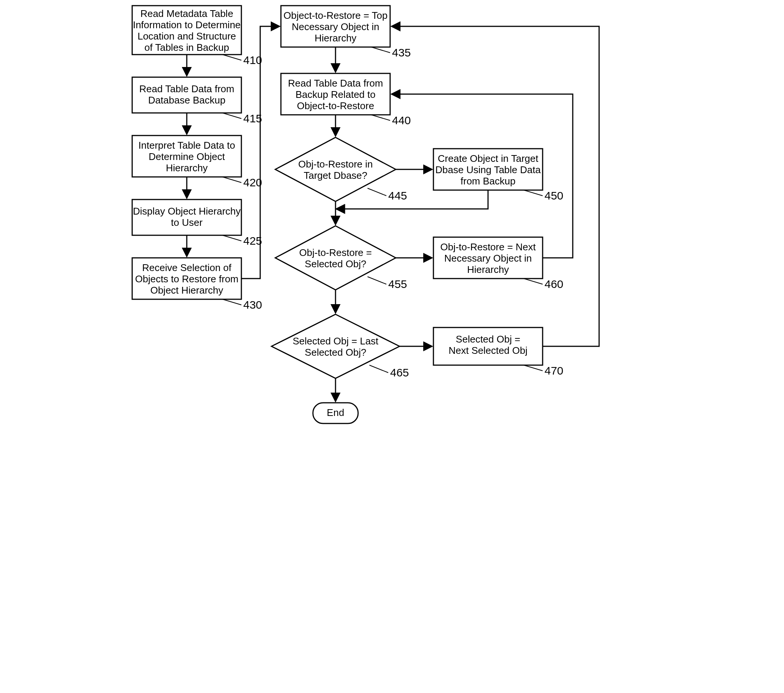 Image resolution: width=784 pixels, height=693 pixels. I want to click on text-435-l2: Necessary Object in, so click(336, 27).